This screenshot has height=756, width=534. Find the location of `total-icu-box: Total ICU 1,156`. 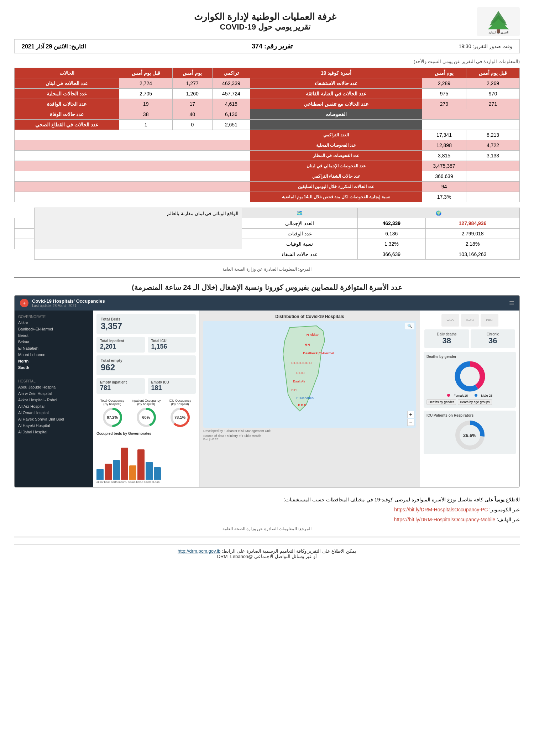

total-icu-box: Total ICU 1,156 is located at coordinates (172, 345).